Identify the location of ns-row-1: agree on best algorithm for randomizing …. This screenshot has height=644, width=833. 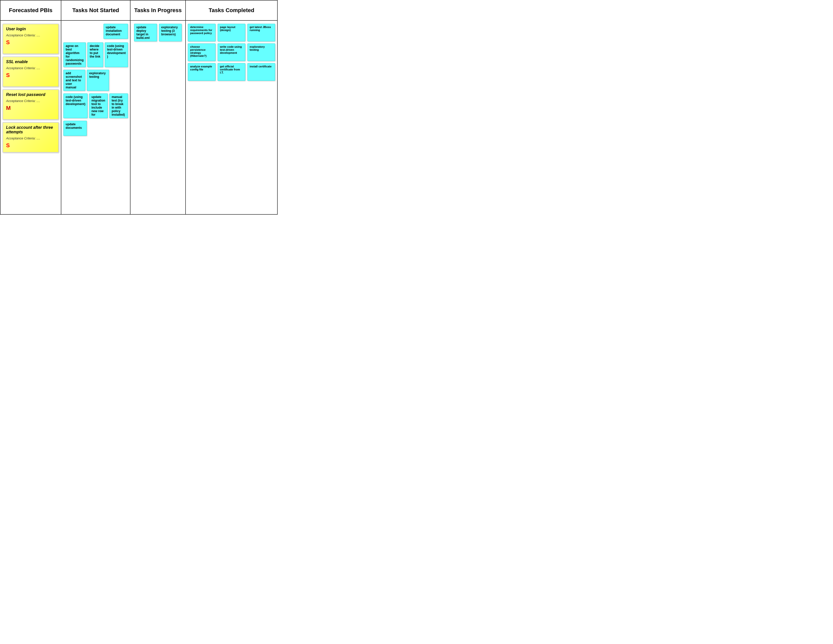
(96, 55).